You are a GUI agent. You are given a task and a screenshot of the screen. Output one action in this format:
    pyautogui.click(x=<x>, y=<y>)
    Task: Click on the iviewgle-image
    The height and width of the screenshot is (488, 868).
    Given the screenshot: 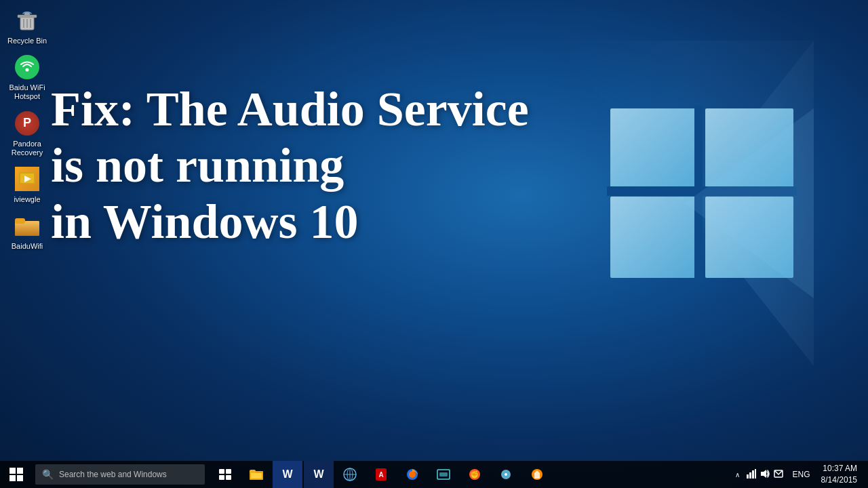 What is the action you would take?
    pyautogui.click(x=27, y=179)
    